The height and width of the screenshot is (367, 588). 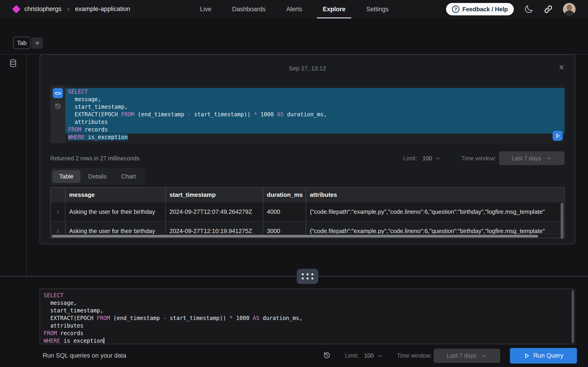 What do you see at coordinates (295, 236) in the screenshot?
I see `horizontal-scrollbar-thumb` at bounding box center [295, 236].